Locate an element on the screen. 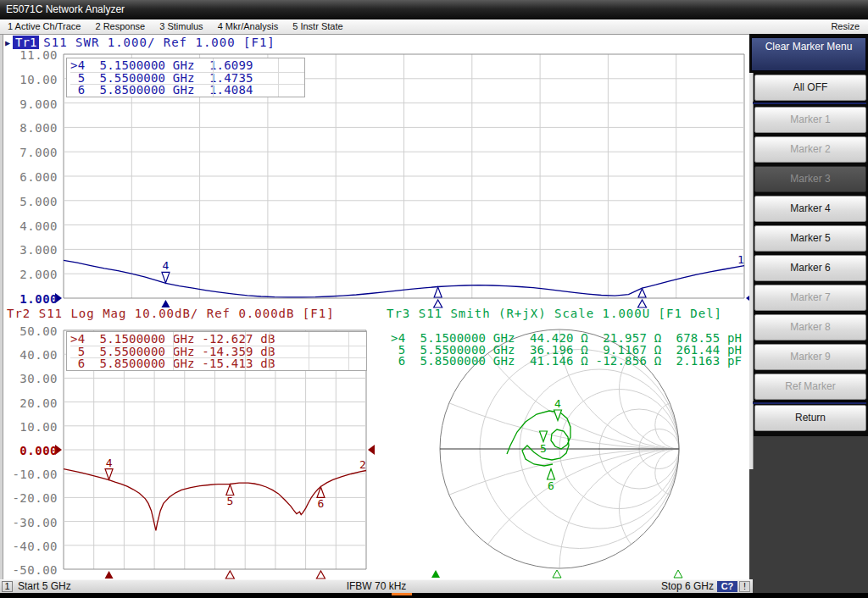  y-axis-tick: -50.00 is located at coordinates (35, 571).